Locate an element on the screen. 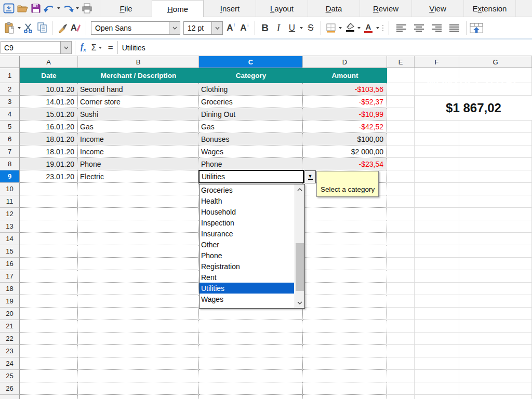 This screenshot has height=399, width=532. borders-icon is located at coordinates (331, 28).